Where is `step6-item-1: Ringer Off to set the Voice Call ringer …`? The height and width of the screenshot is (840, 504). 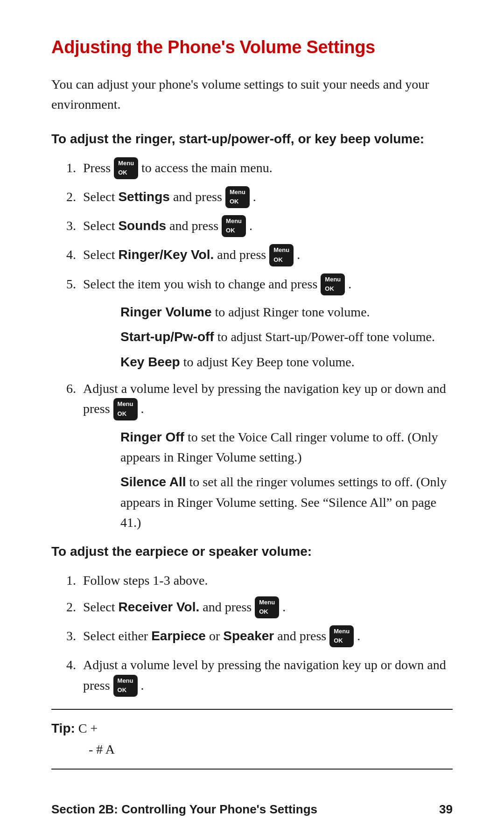 step6-item-1: Ringer Off to set the Voice Call ringer … is located at coordinates (287, 447).